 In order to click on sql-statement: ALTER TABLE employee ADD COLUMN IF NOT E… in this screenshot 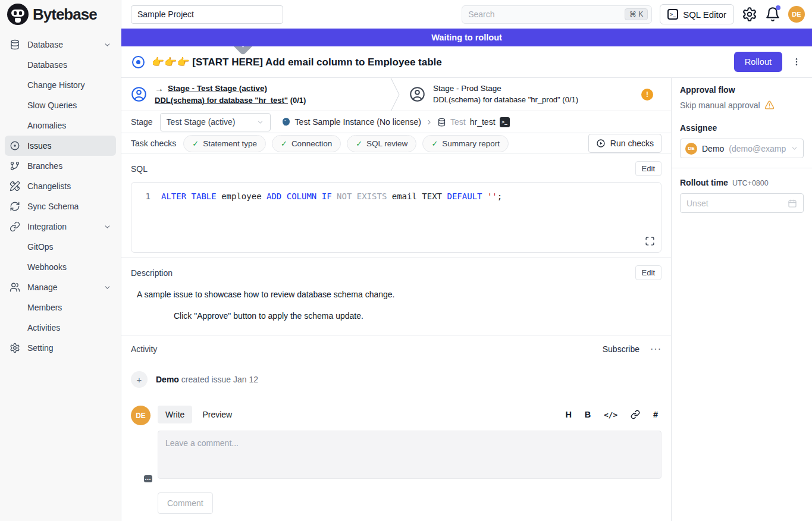, I will do `click(332, 196)`.